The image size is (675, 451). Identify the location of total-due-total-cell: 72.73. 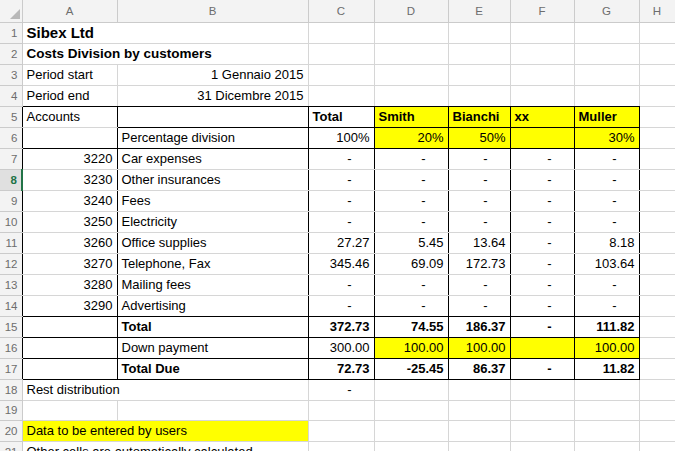
(341, 368).